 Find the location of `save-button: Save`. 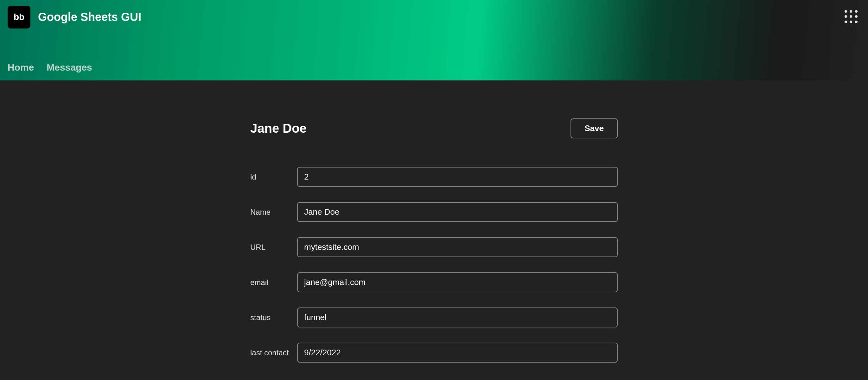

save-button: Save is located at coordinates (594, 129).